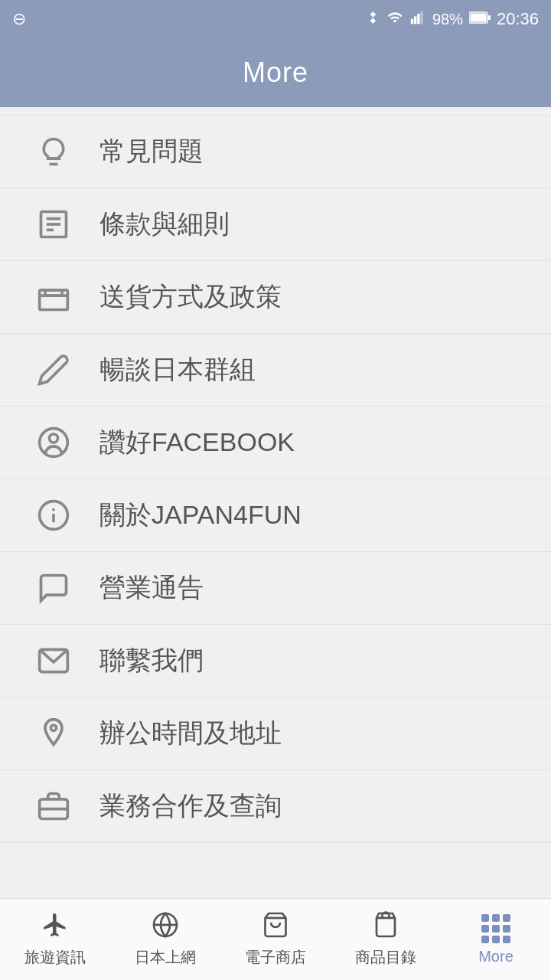 The image size is (551, 980). Describe the element at coordinates (54, 806) in the screenshot. I see `briefcase-icon` at that location.